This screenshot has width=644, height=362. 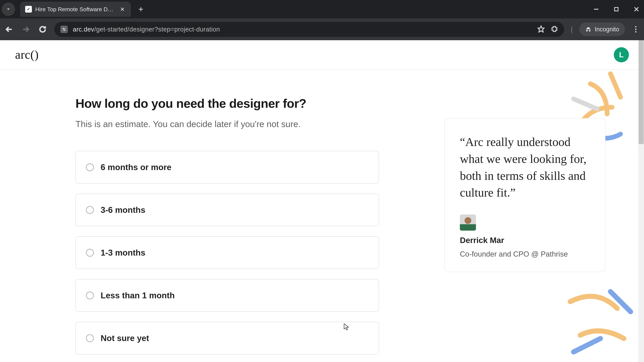 What do you see at coordinates (596, 9) in the screenshot?
I see `window-minimize-button` at bounding box center [596, 9].